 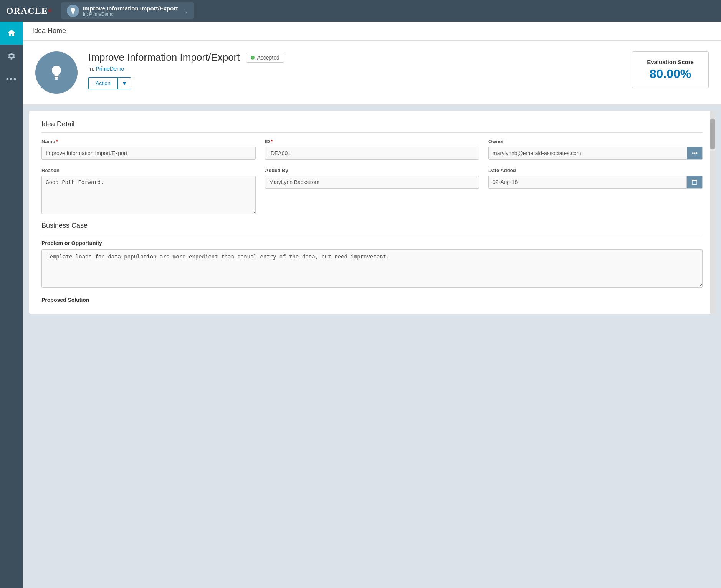 What do you see at coordinates (56, 73) in the screenshot?
I see `idea-avatar` at bounding box center [56, 73].